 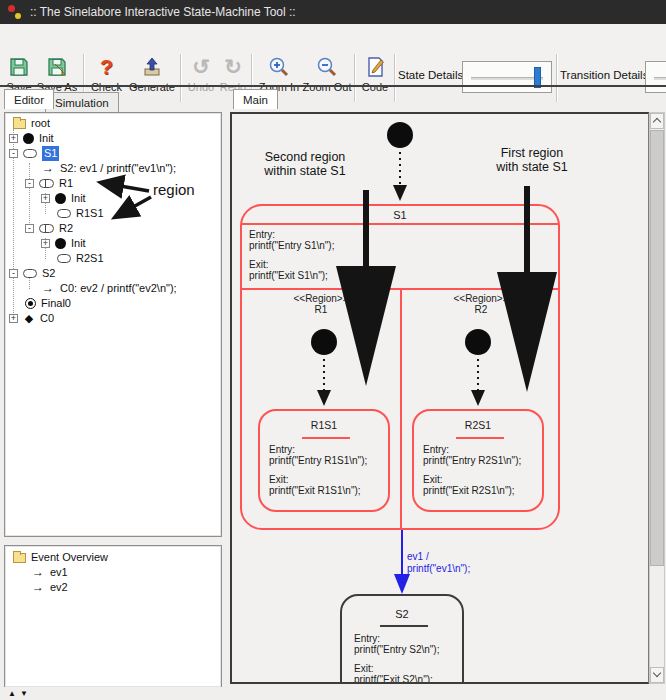 What do you see at coordinates (292, 276) in the screenshot?
I see `exit-code: printf("Exit S1\n");` at bounding box center [292, 276].